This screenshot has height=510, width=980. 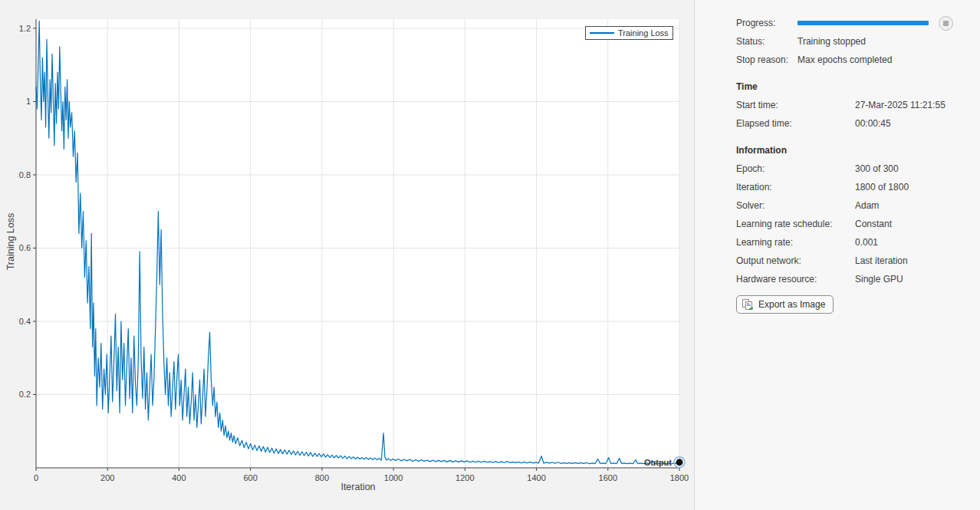 I want to click on stop-reason-value: Max epochs completed, so click(x=845, y=60).